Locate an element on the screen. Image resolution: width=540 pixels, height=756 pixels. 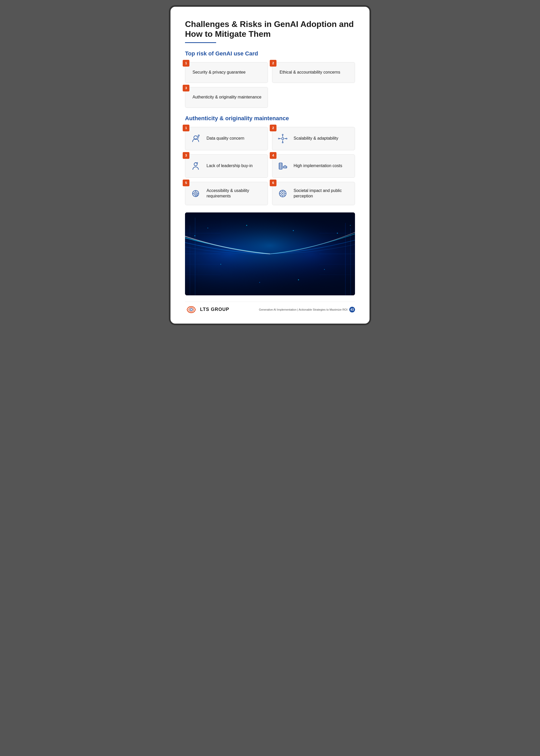
detail-card-4-inner: High implementation costs is located at coordinates (310, 166).